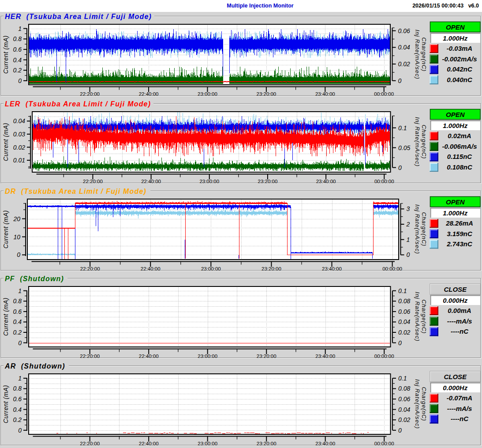 The height and width of the screenshot is (448, 482). What do you see at coordinates (19, 160) in the screenshot?
I see `svg-text: 0.01` at bounding box center [19, 160].